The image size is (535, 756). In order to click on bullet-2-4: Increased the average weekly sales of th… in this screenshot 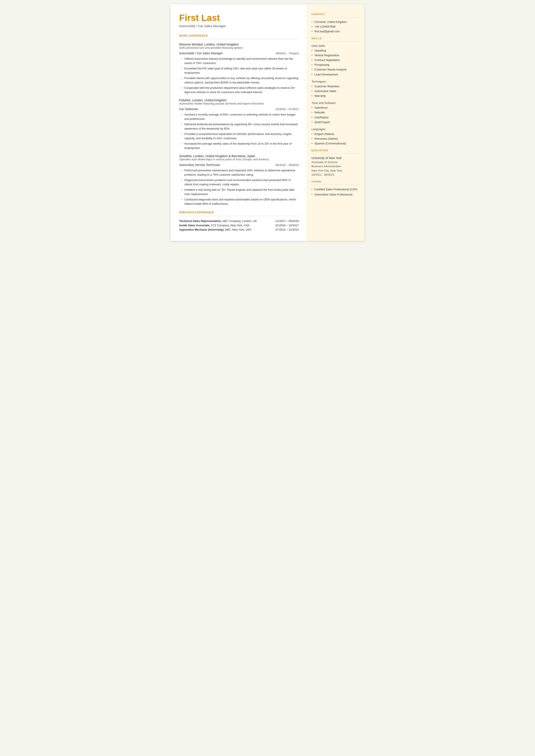, I will do `click(240, 146)`.